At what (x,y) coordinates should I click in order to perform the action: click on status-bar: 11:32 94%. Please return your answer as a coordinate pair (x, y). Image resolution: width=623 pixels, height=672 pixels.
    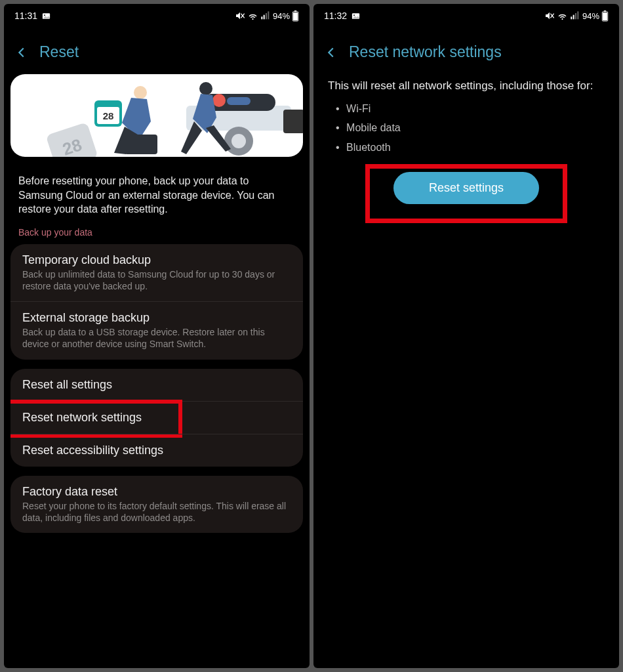
    Looking at the image, I should click on (466, 16).